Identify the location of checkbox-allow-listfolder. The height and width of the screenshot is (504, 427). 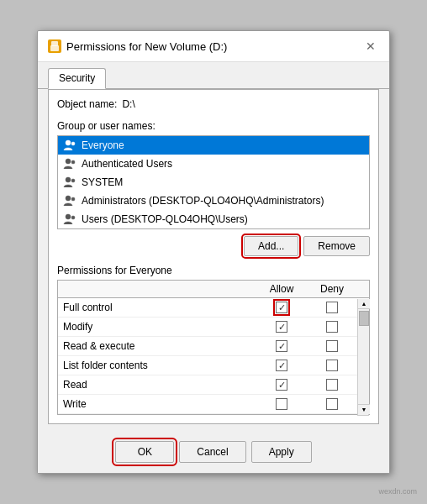
(282, 365).